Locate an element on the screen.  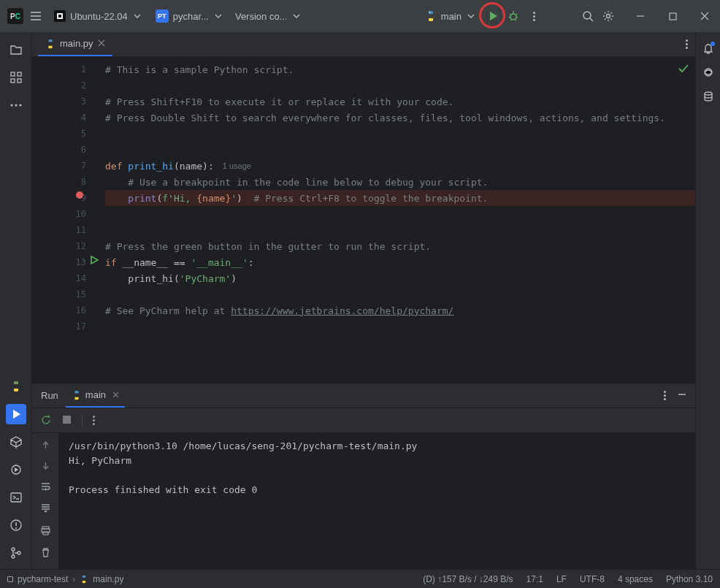
breakpoint-marker is located at coordinates (80, 195).